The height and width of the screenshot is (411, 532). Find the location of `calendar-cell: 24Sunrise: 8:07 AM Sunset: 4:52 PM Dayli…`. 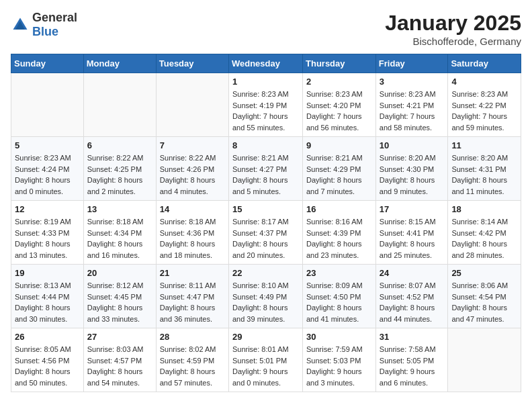

calendar-cell: 24Sunrise: 8:07 AM Sunset: 4:52 PM Dayli… is located at coordinates (412, 297).